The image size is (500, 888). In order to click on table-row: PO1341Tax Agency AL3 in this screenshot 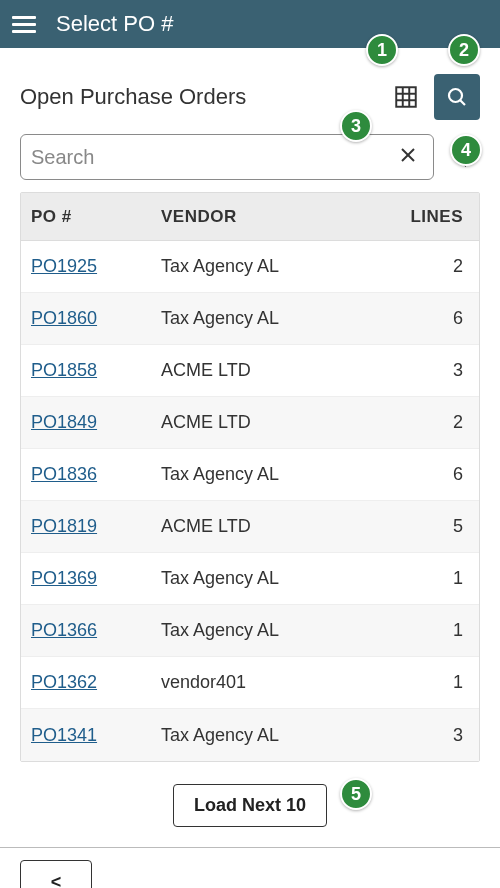, I will do `click(250, 735)`.